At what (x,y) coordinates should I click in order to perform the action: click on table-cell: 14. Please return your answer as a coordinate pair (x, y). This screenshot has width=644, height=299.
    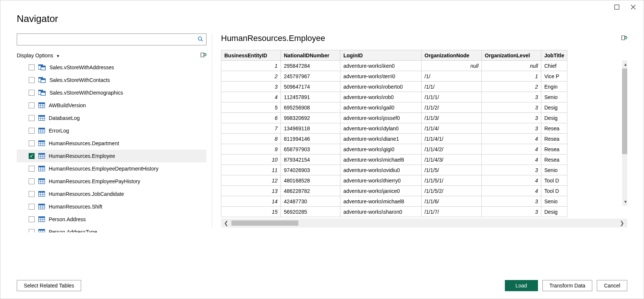
    Looking at the image, I should click on (251, 201).